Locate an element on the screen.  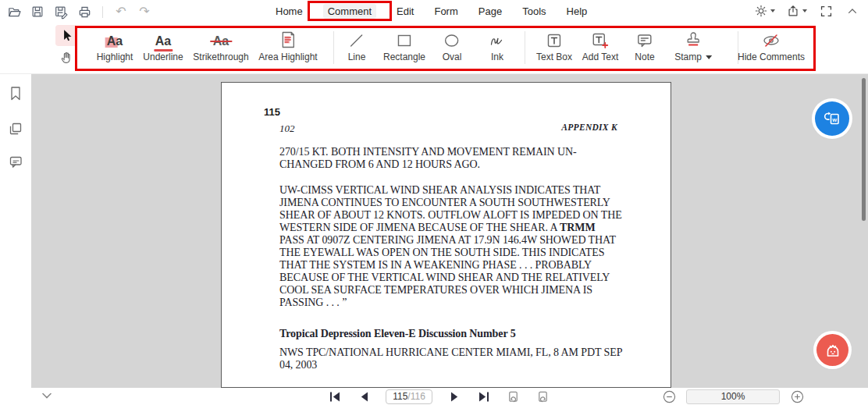
hide-comments-tool: Hide Comments is located at coordinates (771, 45).